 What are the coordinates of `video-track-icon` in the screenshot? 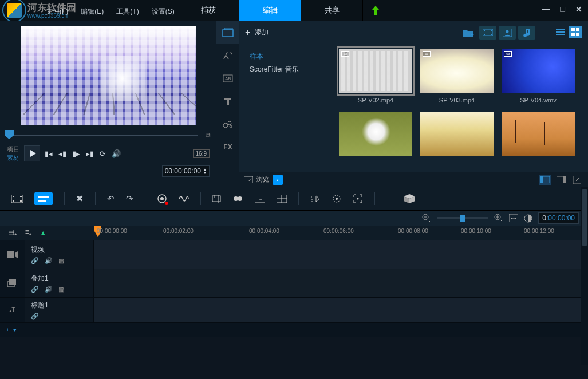 It's located at (13, 254).